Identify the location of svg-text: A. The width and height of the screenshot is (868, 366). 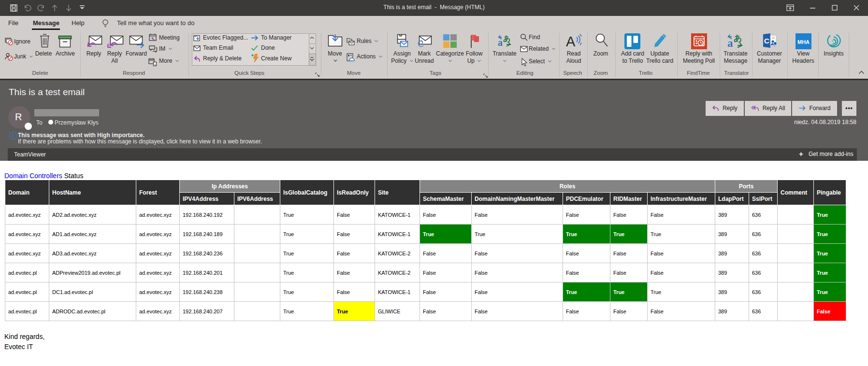
(571, 41).